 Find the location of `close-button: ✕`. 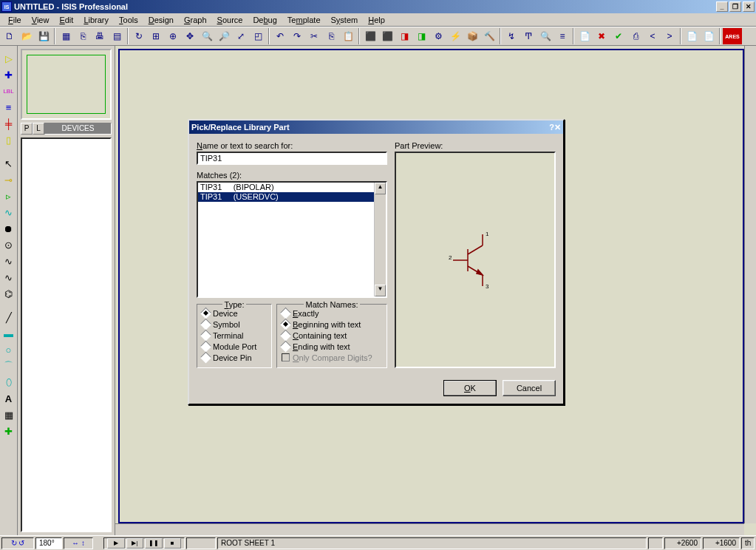

close-button: ✕ is located at coordinates (749, 7).